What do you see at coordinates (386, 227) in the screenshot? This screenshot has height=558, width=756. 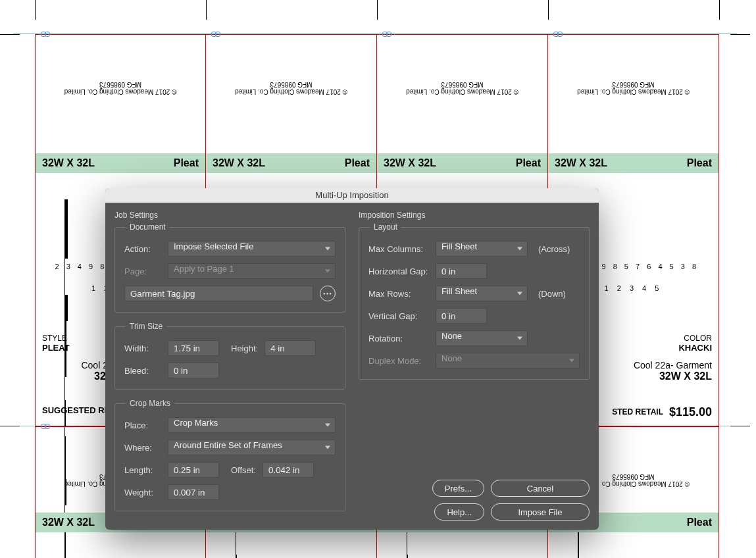 I see `layout-legend: Layout` at bounding box center [386, 227].